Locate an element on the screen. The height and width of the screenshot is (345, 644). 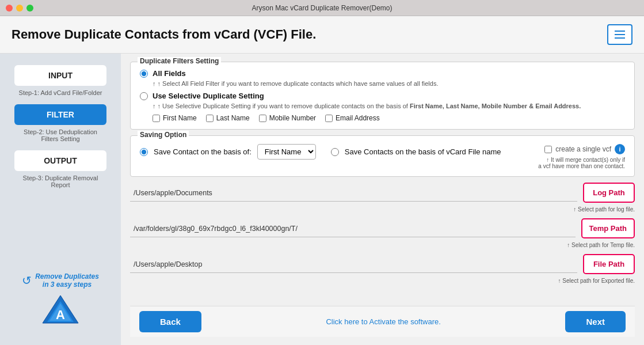
sidebar-output-btn: OUTPUT is located at coordinates (60, 161).